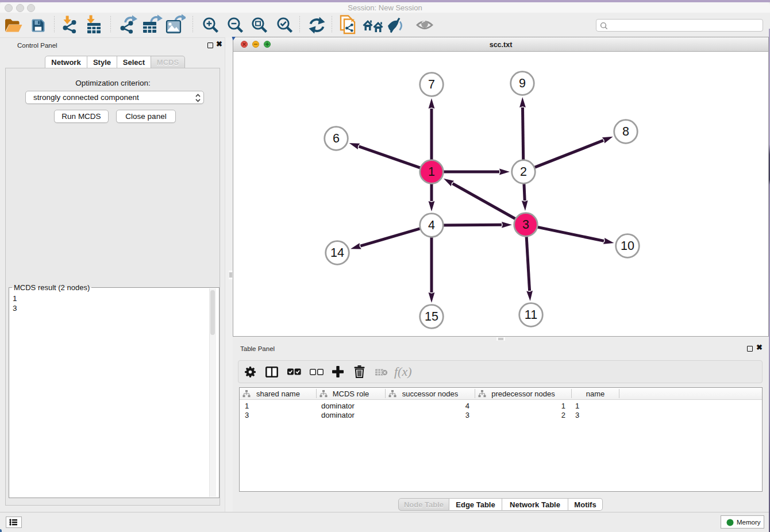 The image size is (770, 532). What do you see at coordinates (432, 317) in the screenshot?
I see `svg-text: 15` at bounding box center [432, 317].